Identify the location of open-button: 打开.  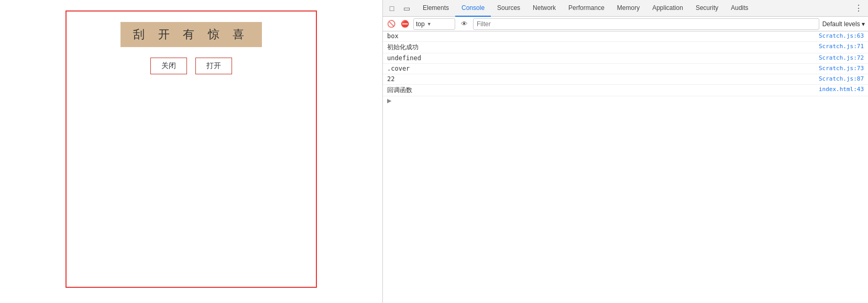
(214, 66).